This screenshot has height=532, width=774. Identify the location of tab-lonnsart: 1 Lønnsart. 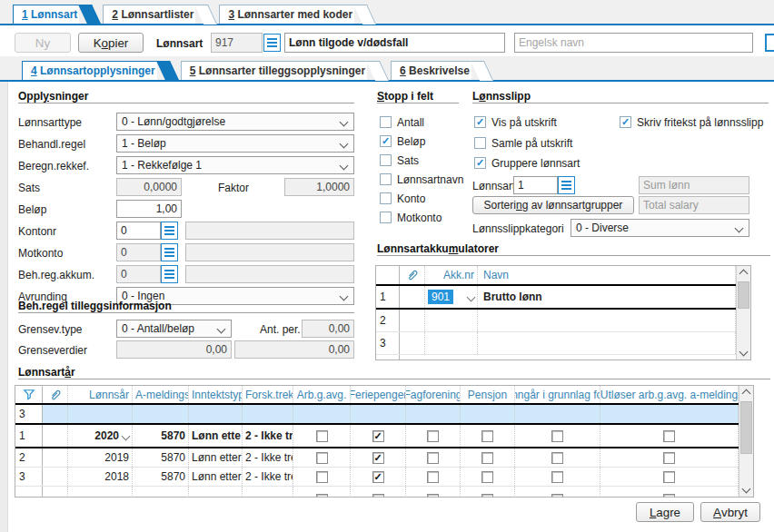
(45, 15).